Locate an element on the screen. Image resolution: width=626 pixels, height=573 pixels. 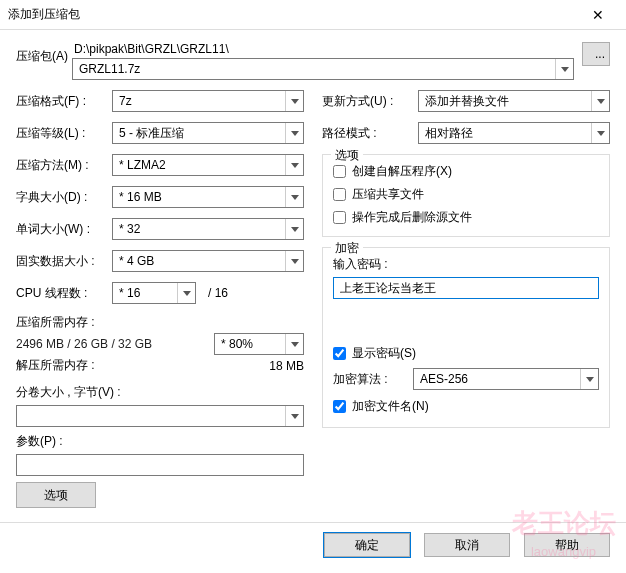
memdecomp-label: 解压所需内存 : is located at coordinates (56, 366).